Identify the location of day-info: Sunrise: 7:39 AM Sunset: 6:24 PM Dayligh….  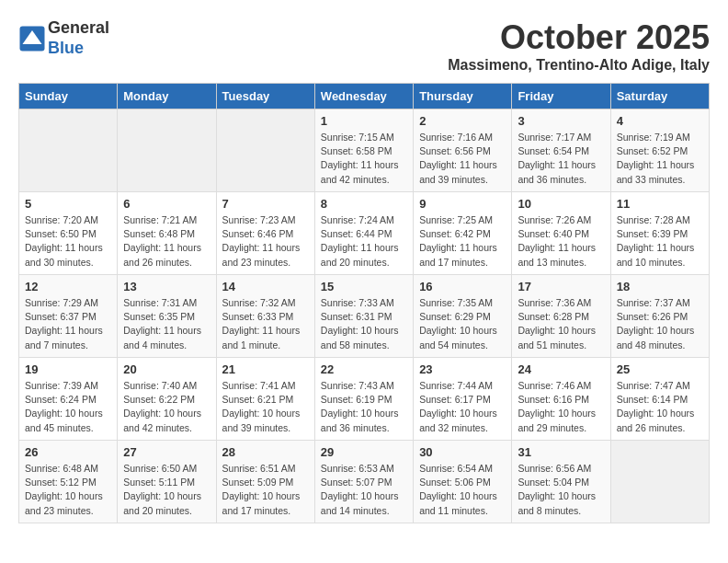
(68, 407).